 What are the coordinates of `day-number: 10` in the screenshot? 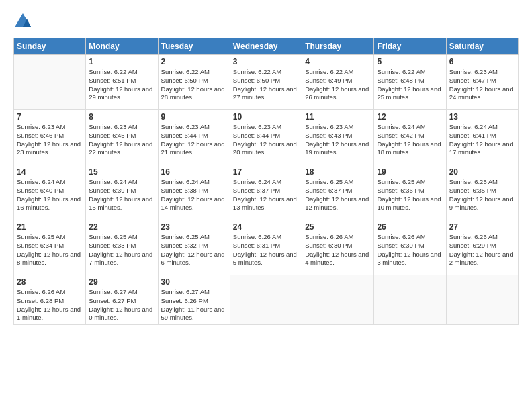 It's located at (266, 117).